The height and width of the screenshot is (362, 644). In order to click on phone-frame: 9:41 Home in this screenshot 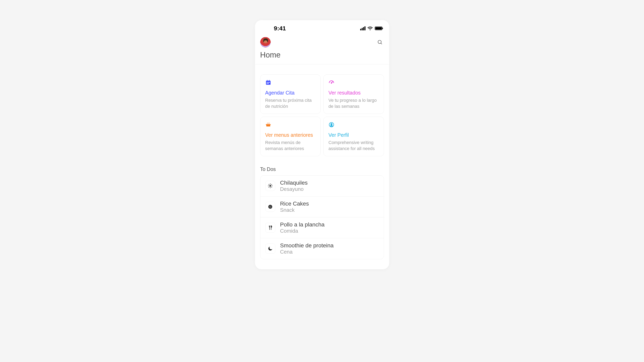, I will do `click(322, 145)`.